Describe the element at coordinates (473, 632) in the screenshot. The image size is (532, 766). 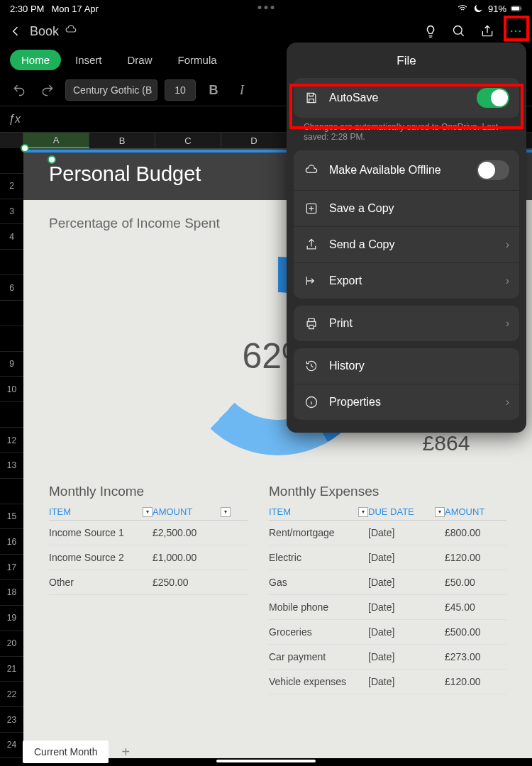
I see `expense-amount: £500.00` at that location.